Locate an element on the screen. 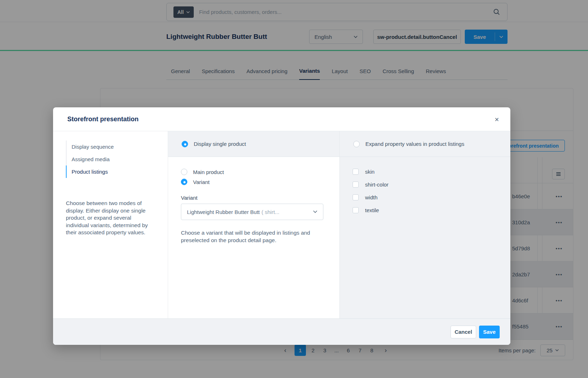  variant-option: Variant is located at coordinates (260, 182).